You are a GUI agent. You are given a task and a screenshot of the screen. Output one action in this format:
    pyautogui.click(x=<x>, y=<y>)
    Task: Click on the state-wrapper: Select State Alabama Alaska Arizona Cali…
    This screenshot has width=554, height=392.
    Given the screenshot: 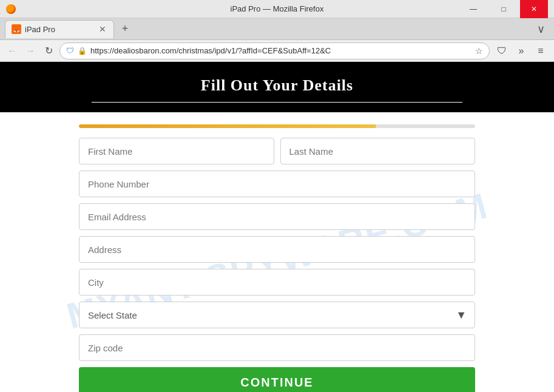 What is the action you would take?
    pyautogui.click(x=277, y=315)
    